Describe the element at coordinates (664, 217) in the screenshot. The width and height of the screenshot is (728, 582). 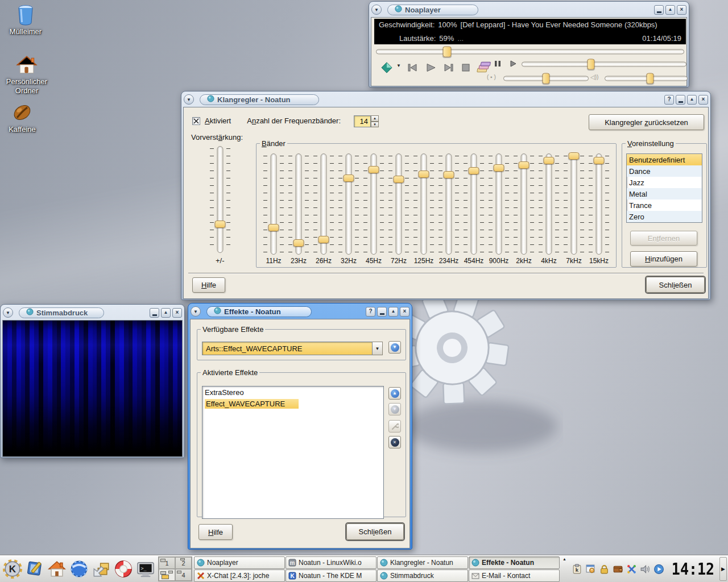
I see `preset-item-Zero: Zero` at that location.